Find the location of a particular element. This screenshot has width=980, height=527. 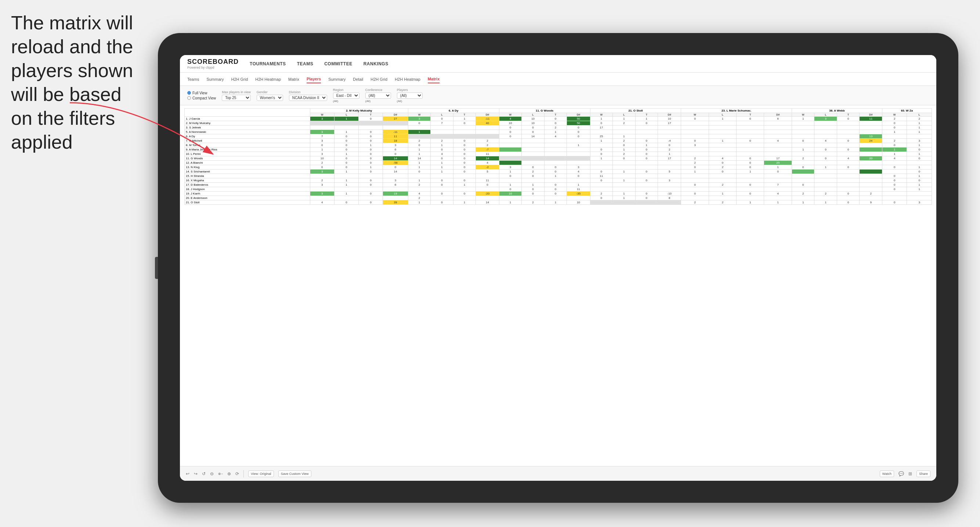

subnav-summary: Summary is located at coordinates (215, 79).